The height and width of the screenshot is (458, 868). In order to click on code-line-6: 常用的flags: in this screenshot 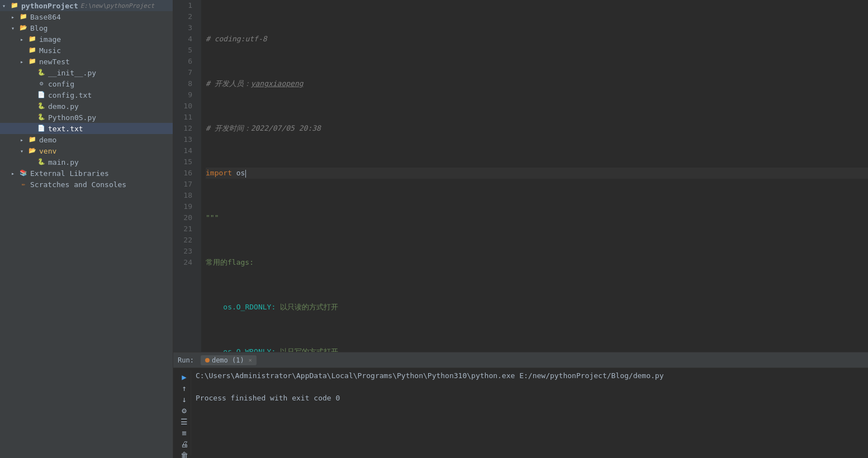, I will do `click(537, 263)`.